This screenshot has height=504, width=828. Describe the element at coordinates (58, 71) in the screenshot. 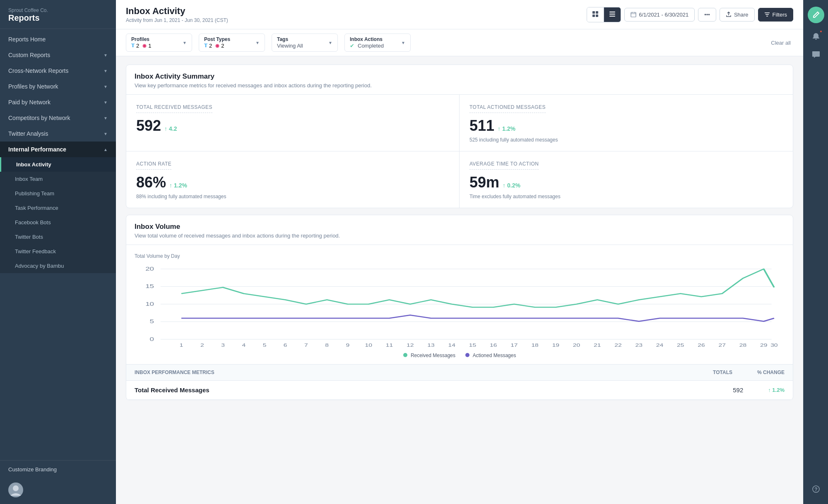

I see `sidebar-item-cross-network: Cross-Network Reports ▼` at that location.